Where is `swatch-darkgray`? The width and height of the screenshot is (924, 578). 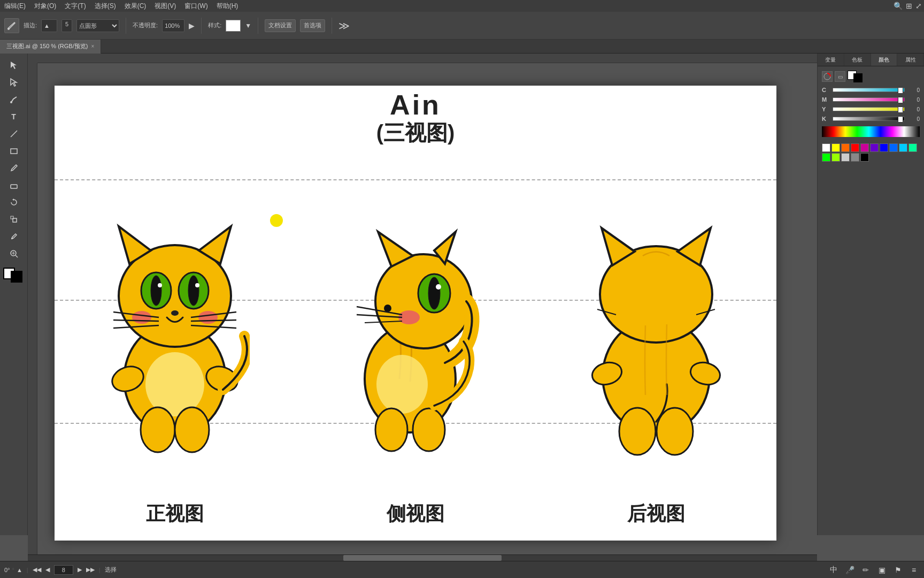 swatch-darkgray is located at coordinates (855, 157).